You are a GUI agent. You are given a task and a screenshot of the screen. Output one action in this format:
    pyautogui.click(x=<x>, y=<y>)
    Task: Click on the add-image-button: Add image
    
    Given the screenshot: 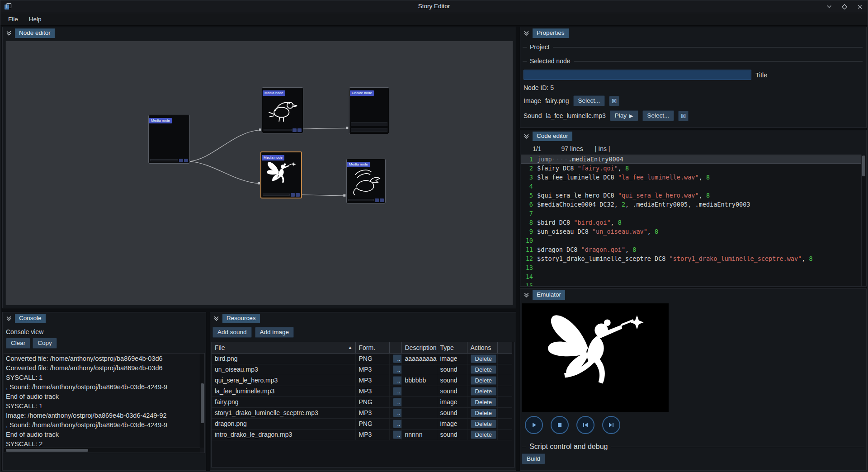 What is the action you would take?
    pyautogui.click(x=275, y=332)
    